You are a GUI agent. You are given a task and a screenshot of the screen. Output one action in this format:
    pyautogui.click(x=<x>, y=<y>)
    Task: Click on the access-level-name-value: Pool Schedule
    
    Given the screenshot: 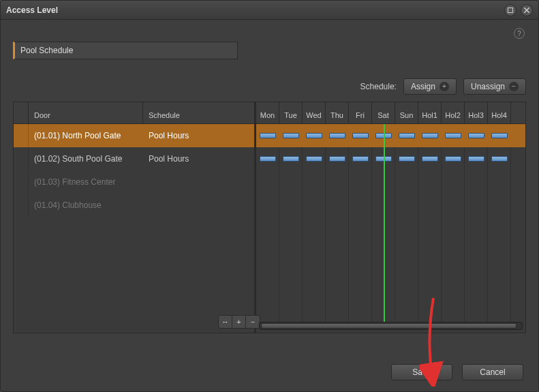 What is the action you would take?
    pyautogui.click(x=46, y=50)
    